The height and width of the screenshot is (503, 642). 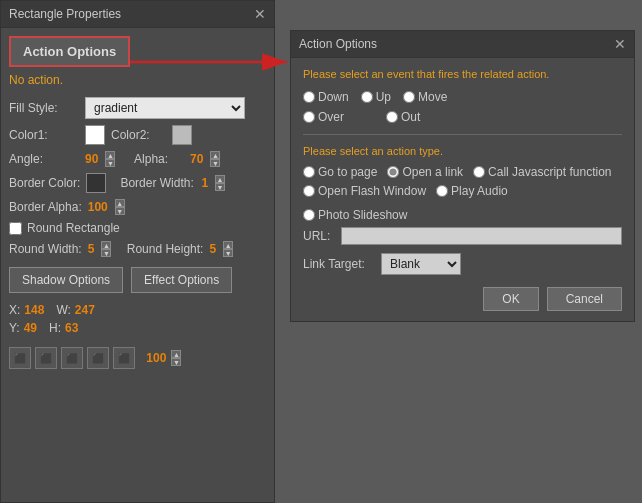 I want to click on y-label: Y:, so click(x=14, y=328).